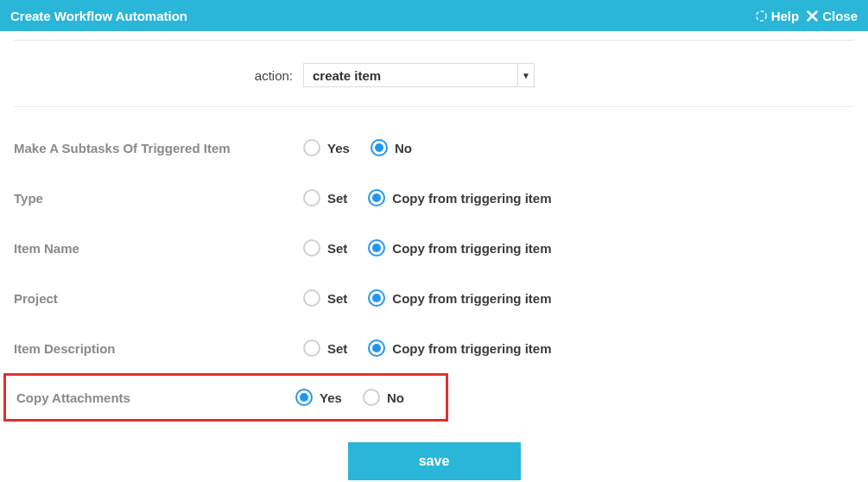 The image size is (868, 482). I want to click on field-label: Copy Attachments, so click(155, 397).